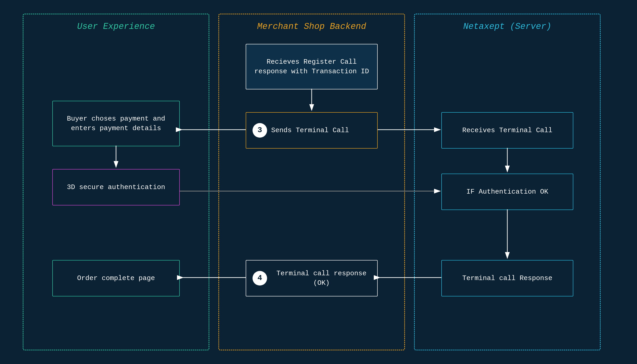 This screenshot has width=637, height=364. Describe the element at coordinates (312, 130) in the screenshot. I see `box-sends-terminal: 3 Sends Terminal Call` at that location.